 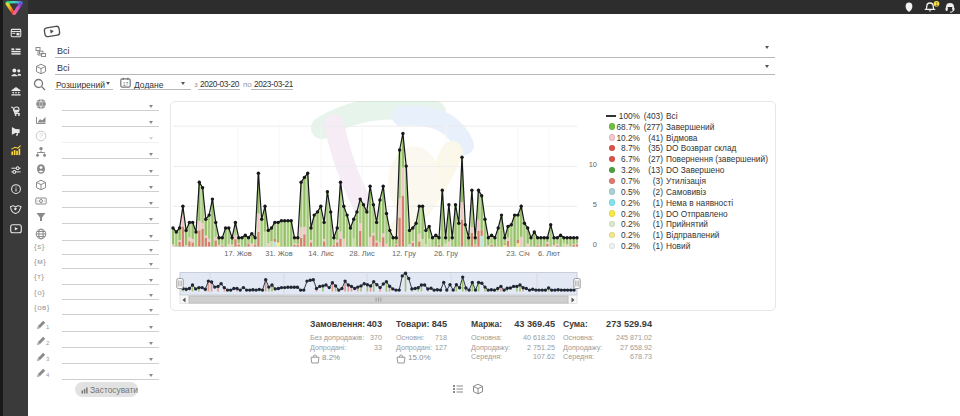 What do you see at coordinates (595, 244) in the screenshot?
I see `svg-text: 0` at bounding box center [595, 244].